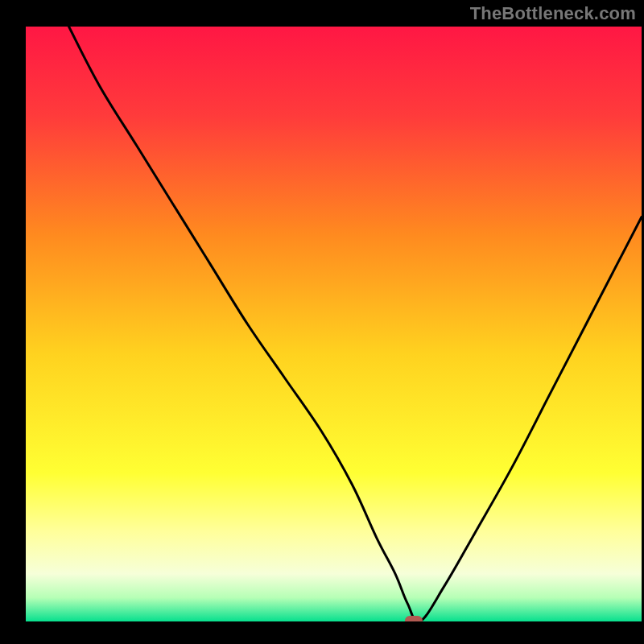  Describe the element at coordinates (553, 14) in the screenshot. I see `watermark-label: TheBottleneck.com` at that location.